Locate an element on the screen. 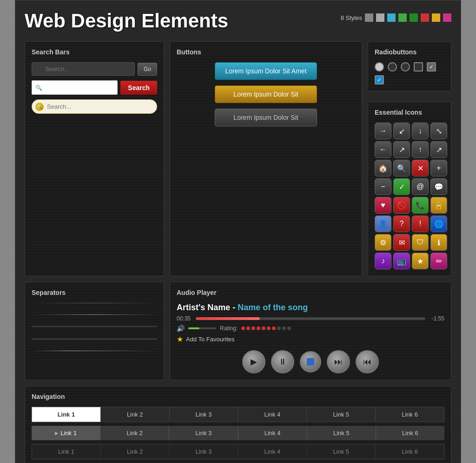 This screenshot has height=463, width=476. icon-at: @ is located at coordinates (420, 187).